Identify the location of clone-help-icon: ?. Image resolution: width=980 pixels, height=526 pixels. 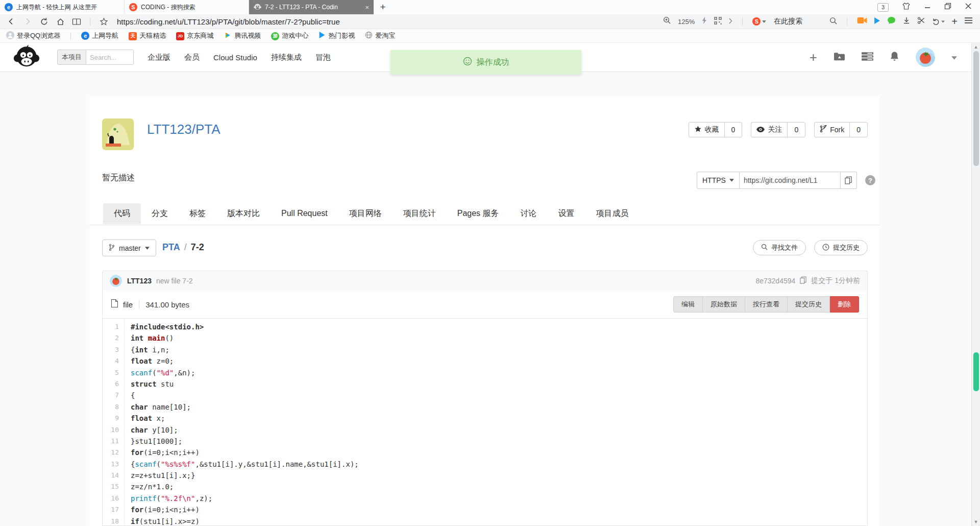
(870, 180).